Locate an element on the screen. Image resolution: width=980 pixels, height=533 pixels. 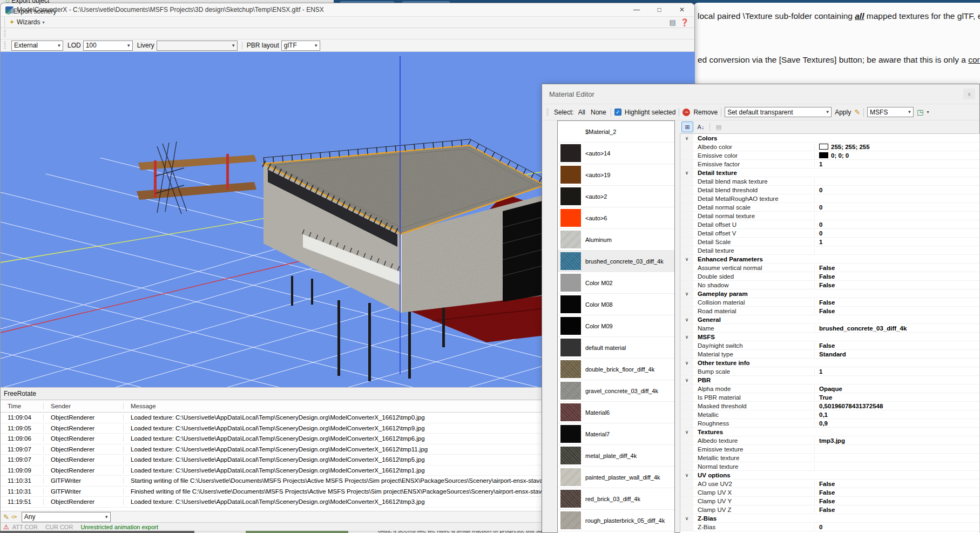
property-row: ∨ Albedo color 255; 255; 255 is located at coordinates (830, 147).